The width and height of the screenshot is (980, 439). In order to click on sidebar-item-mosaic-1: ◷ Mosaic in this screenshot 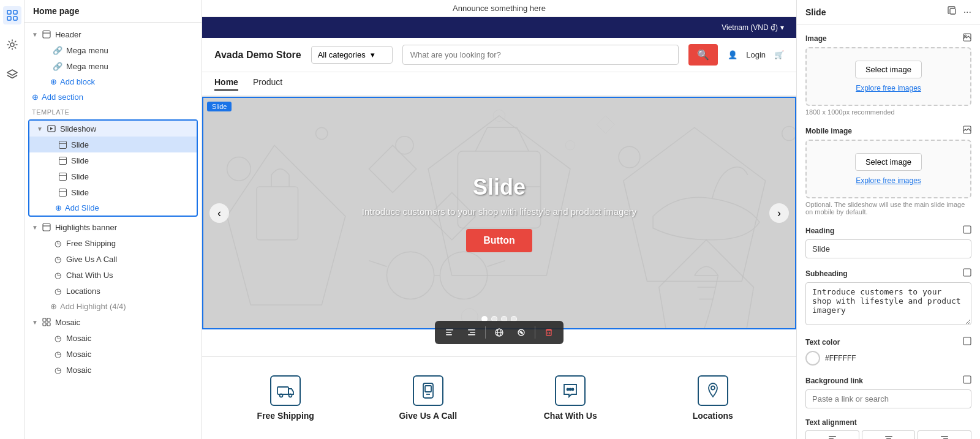, I will do `click(113, 338)`.